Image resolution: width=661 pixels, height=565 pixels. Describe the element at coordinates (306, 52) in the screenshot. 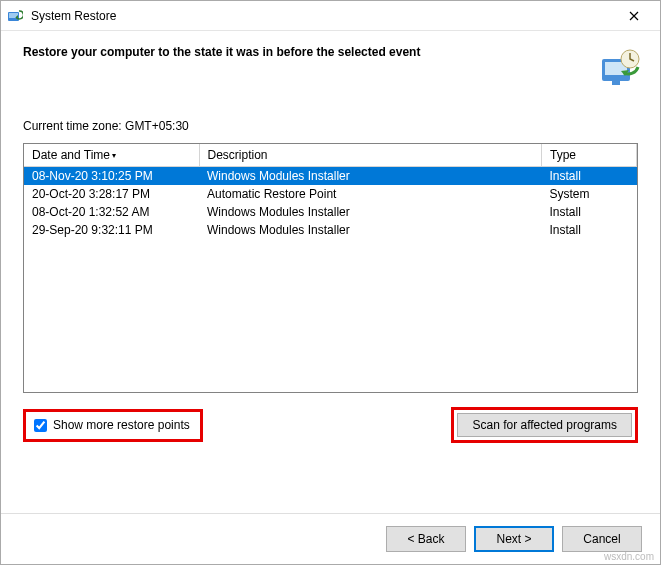

I see `header-heading: Restore your computer to the state it wa…` at that location.